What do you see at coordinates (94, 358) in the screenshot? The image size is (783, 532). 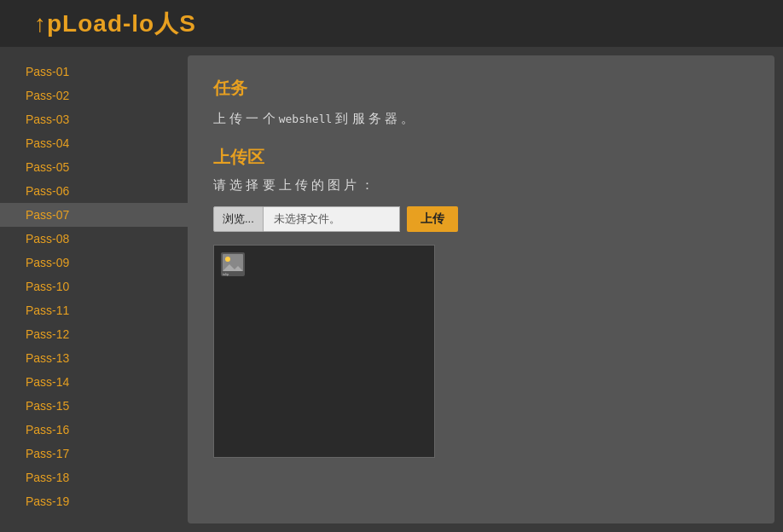 I see `sidebar-item-pass-13: Pass-13` at bounding box center [94, 358].